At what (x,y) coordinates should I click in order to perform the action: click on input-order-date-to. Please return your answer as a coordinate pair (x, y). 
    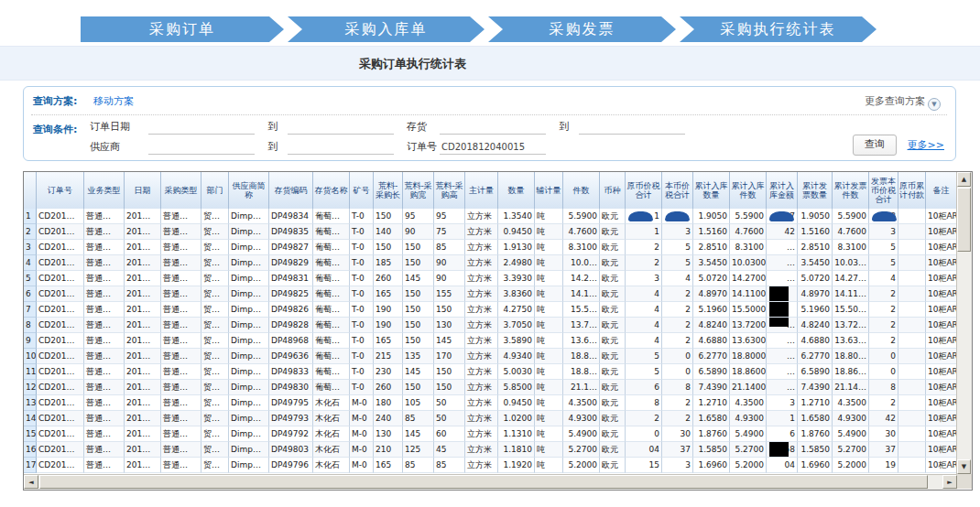
    Looking at the image, I should click on (341, 128).